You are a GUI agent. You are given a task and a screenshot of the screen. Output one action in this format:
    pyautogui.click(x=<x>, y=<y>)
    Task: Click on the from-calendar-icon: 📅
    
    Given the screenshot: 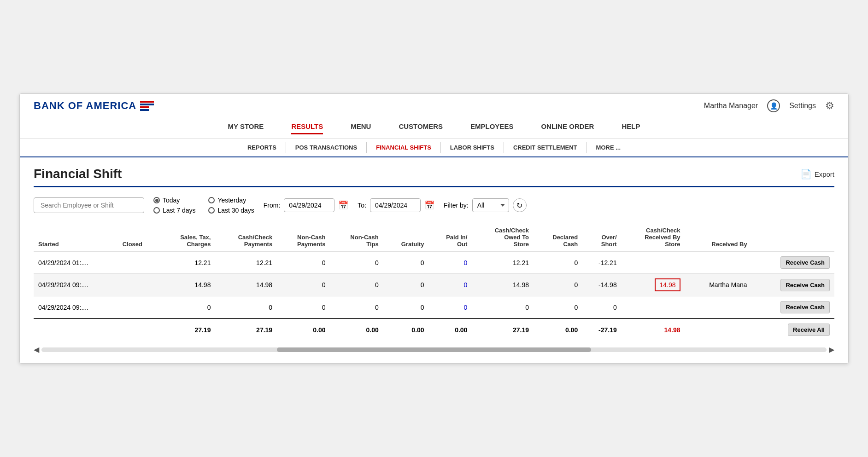 What is the action you would take?
    pyautogui.click(x=343, y=205)
    